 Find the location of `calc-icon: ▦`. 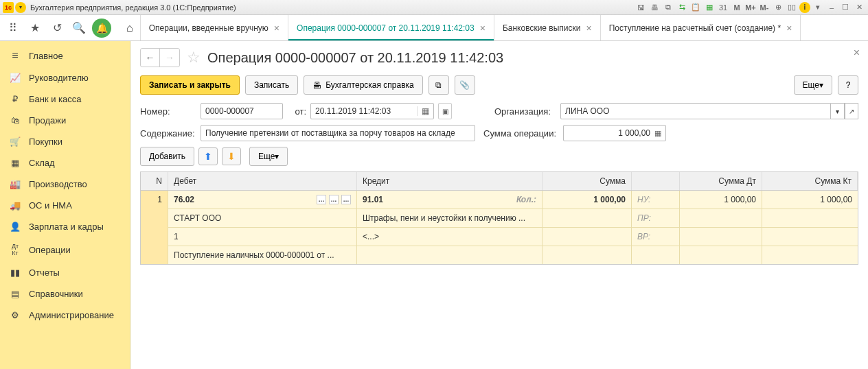

calc-icon: ▦ is located at coordinates (709, 8).